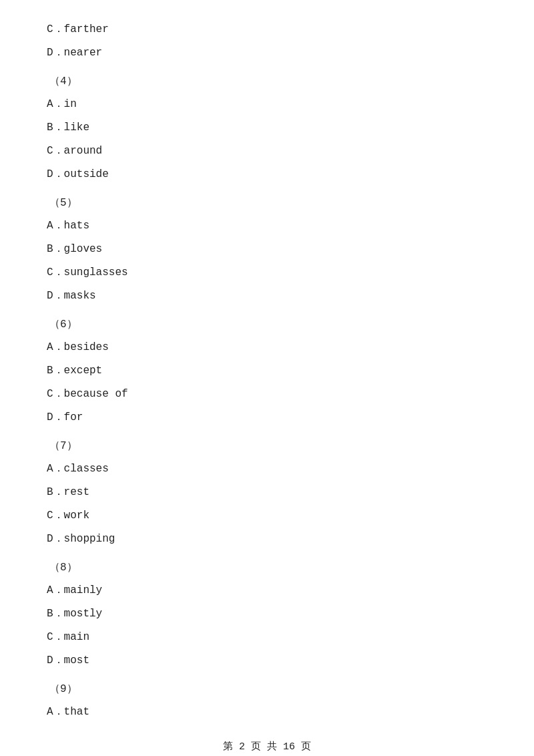  What do you see at coordinates (267, 297) in the screenshot?
I see `list-item-d-masks: D．masks` at bounding box center [267, 297].